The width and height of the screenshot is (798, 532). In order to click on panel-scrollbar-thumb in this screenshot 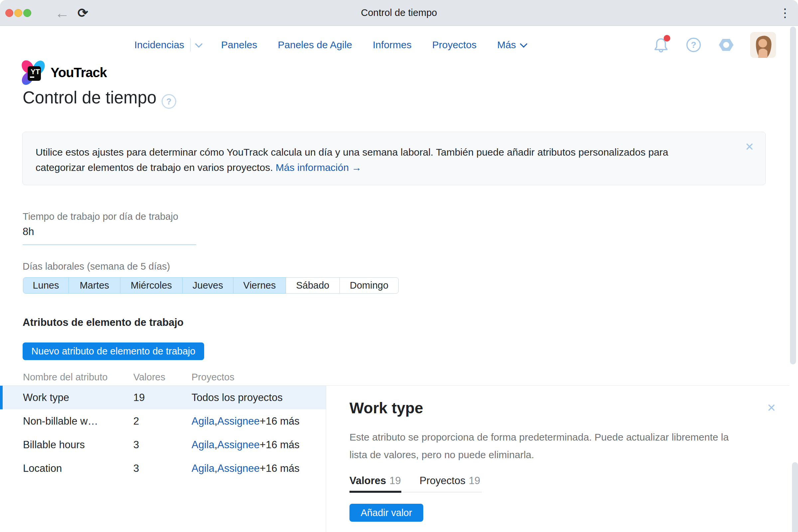, I will do `click(795, 497)`.